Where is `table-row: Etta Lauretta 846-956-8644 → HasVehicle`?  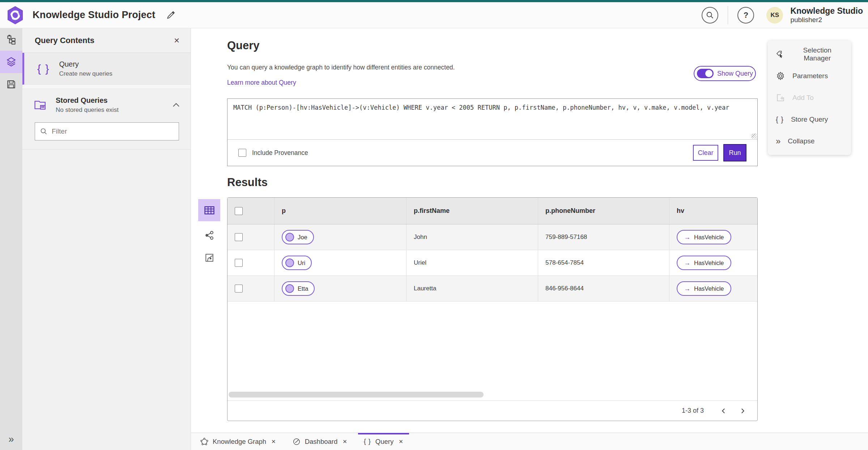 table-row: Etta Lauretta 846-956-8644 → HasVehicle is located at coordinates (493, 289).